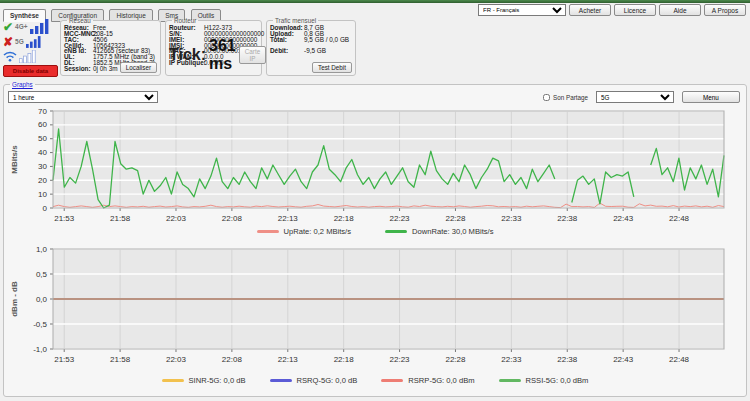 This screenshot has height=401, width=750. I want to click on svg-text: 0,5, so click(42, 274).